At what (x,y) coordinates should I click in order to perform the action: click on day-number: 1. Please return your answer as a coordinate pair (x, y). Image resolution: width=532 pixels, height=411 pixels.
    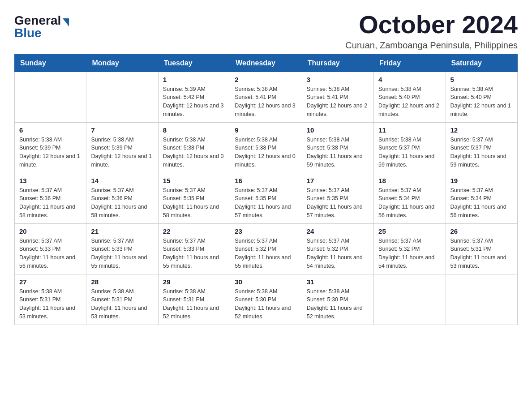
    Looking at the image, I should click on (194, 80).